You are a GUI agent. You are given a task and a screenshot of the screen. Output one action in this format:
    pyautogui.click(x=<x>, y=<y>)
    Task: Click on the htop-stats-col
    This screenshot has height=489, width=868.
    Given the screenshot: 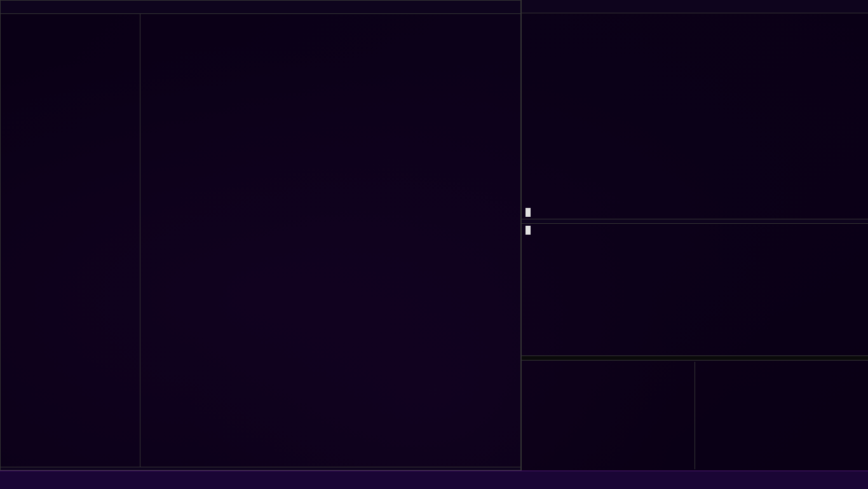 What is the action you would take?
    pyautogui.click(x=782, y=416)
    